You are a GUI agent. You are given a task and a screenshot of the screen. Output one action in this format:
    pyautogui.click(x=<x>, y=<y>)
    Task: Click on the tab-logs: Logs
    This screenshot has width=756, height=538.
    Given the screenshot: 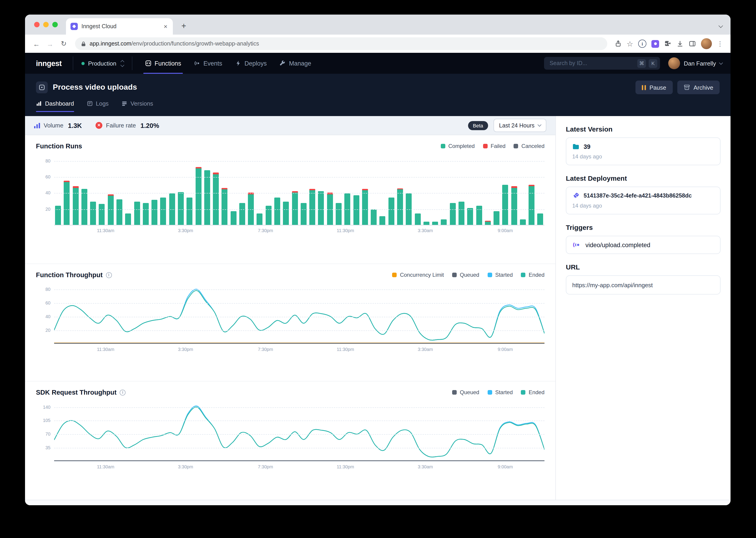 What is the action you would take?
    pyautogui.click(x=98, y=106)
    